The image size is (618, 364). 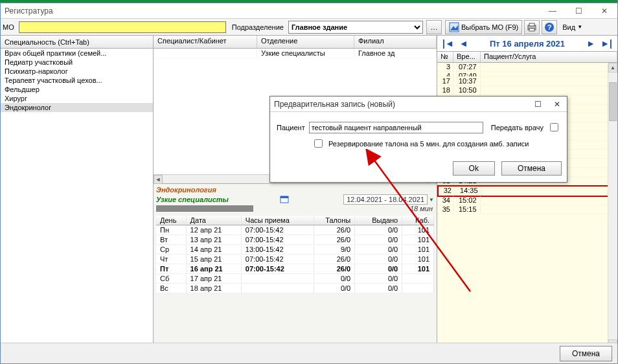 I want to click on col-number: №, so click(x=446, y=57).